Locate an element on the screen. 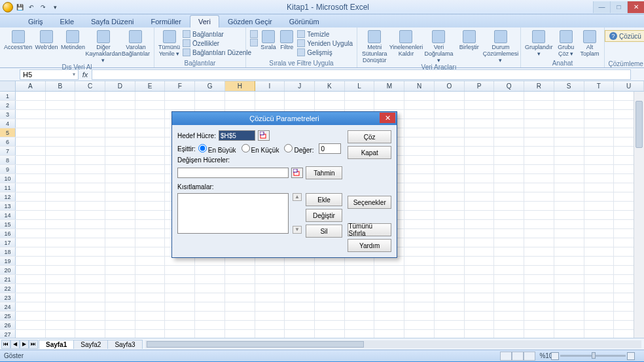  value-of-input is located at coordinates (330, 149).